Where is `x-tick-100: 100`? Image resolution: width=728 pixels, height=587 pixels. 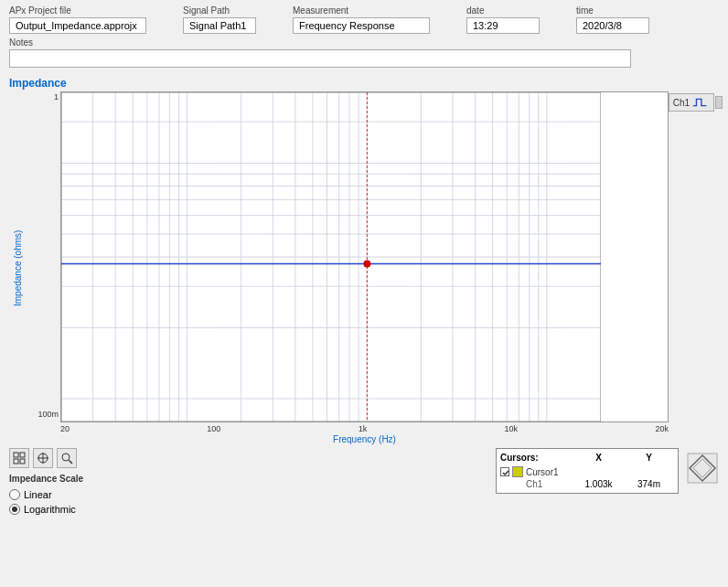 x-tick-100: 100 is located at coordinates (214, 429).